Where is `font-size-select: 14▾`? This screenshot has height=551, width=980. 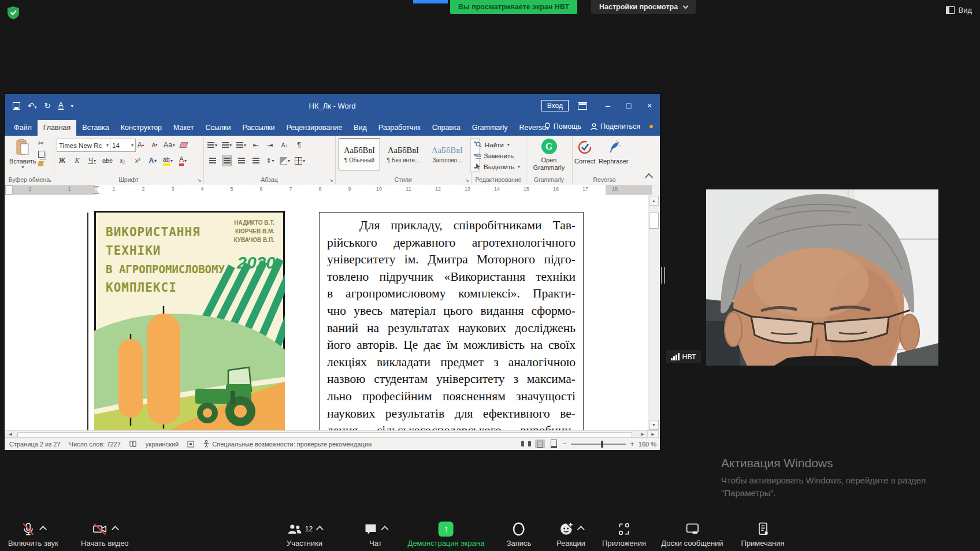
font-size-select: 14▾ is located at coordinates (122, 146).